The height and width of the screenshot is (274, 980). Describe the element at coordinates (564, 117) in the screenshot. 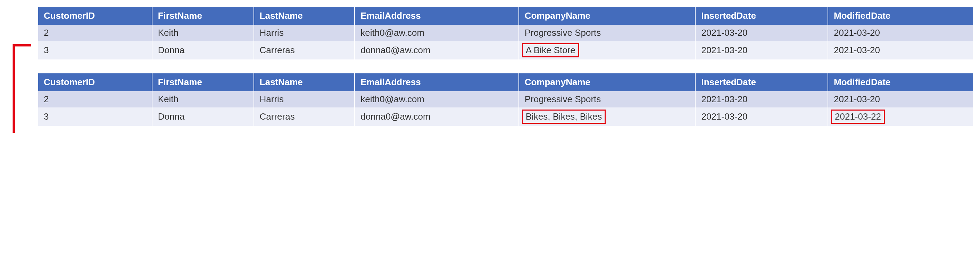

I see `highlight-box: Bikes, Bikes, Bikes` at that location.